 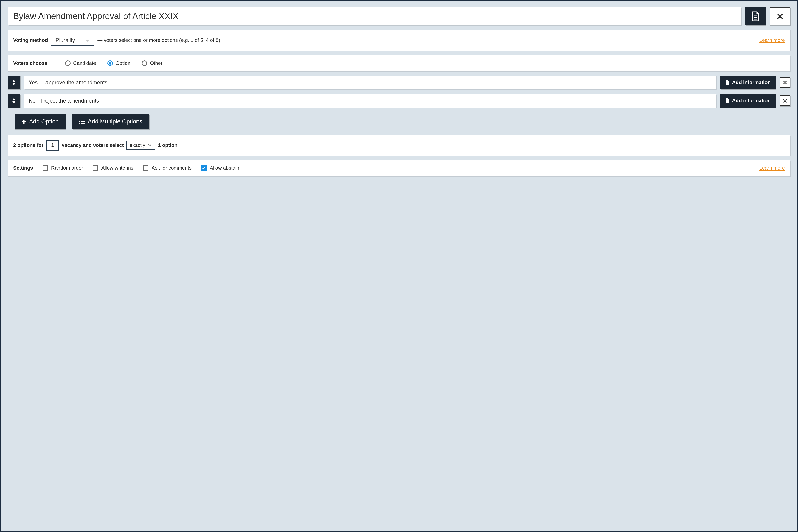 I want to click on voting-method-select: Plurality, so click(x=73, y=40).